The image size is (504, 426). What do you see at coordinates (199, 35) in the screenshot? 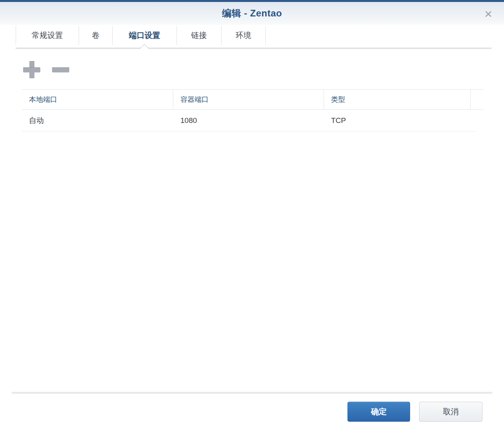
I see `tab-links: 链接` at bounding box center [199, 35].